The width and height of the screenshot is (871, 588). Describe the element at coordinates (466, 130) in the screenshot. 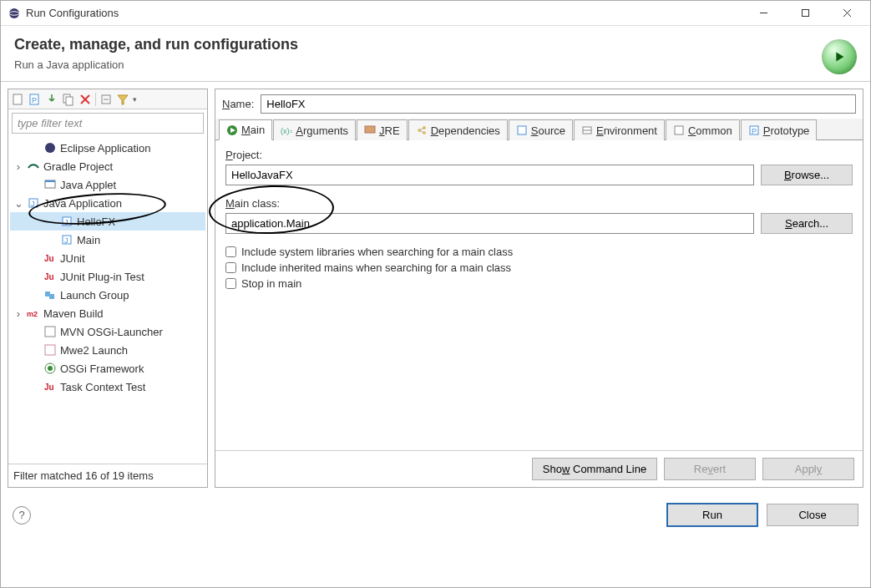

I see `tab-label: Dependencies` at that location.